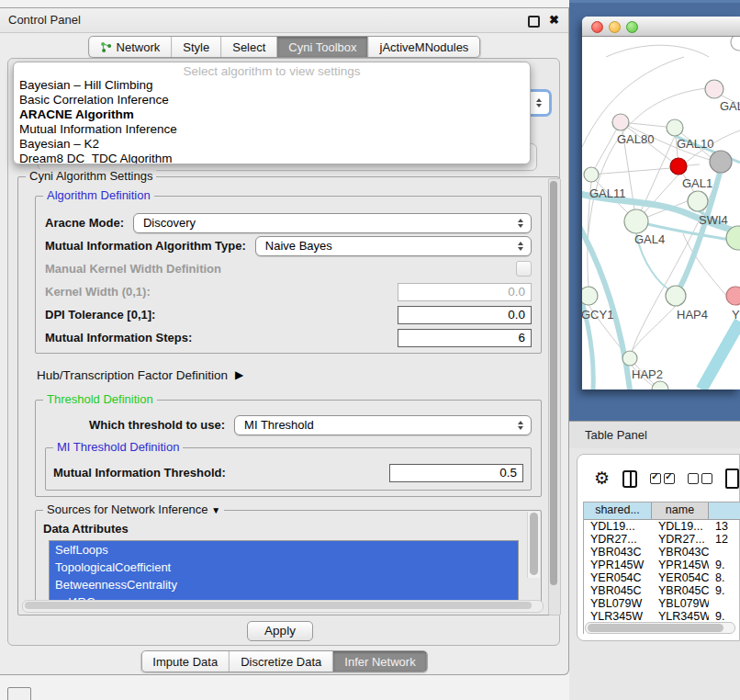 The height and width of the screenshot is (700, 740). Describe the element at coordinates (185, 661) in the screenshot. I see `tab-label: Impute Data` at that location.